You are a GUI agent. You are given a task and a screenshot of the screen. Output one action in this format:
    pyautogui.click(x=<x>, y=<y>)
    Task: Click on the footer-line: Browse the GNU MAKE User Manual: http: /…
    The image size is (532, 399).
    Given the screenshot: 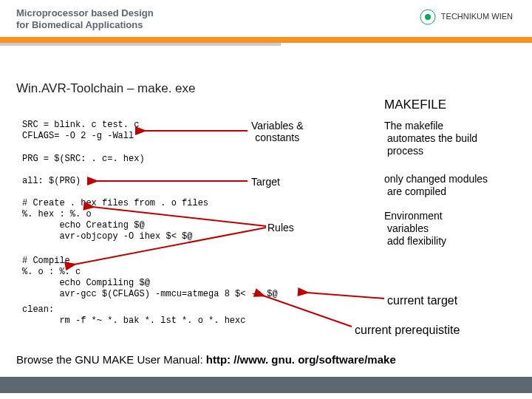 What is the action you would take?
    pyautogui.click(x=206, y=359)
    